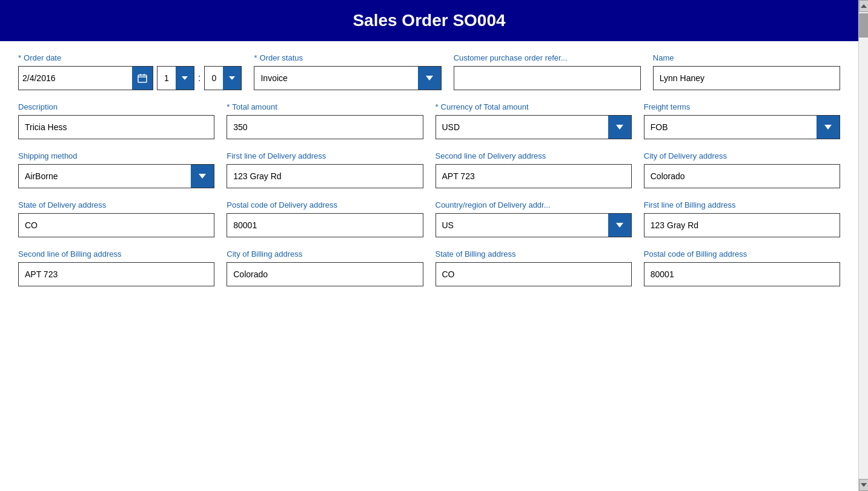 This screenshot has width=868, height=491. What do you see at coordinates (86, 78) in the screenshot?
I see `date-input-group` at bounding box center [86, 78].